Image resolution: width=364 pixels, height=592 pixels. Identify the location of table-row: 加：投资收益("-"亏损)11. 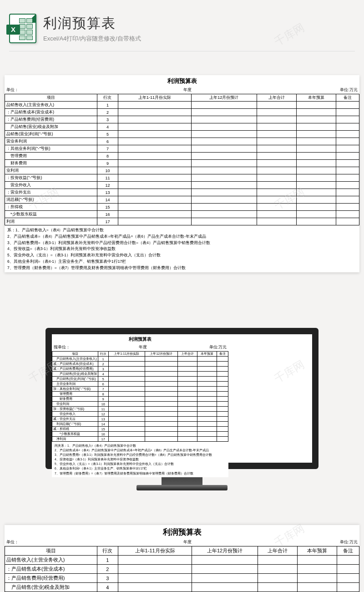
(140, 409).